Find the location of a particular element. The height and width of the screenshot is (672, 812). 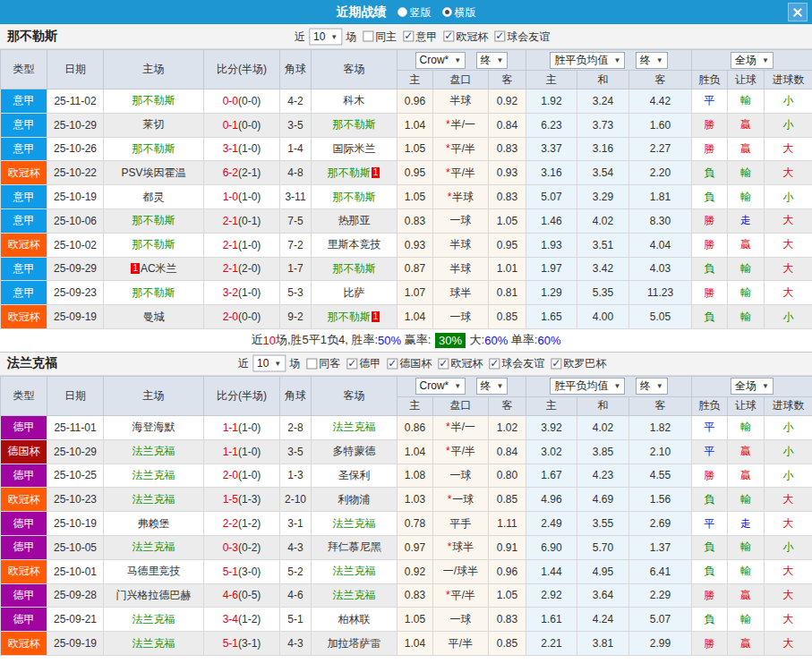

cell-date: 25-10-23 is located at coordinates (75, 499).